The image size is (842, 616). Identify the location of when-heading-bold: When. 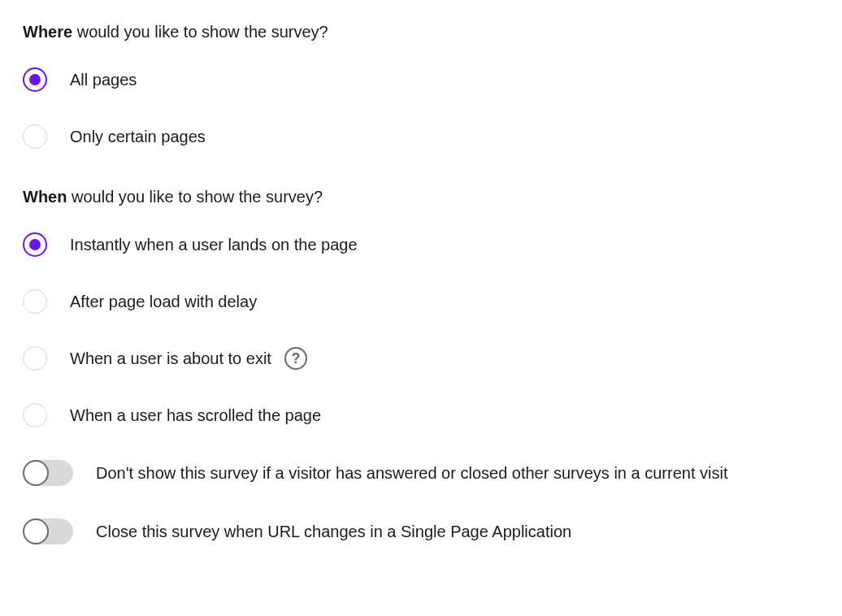
(45, 197).